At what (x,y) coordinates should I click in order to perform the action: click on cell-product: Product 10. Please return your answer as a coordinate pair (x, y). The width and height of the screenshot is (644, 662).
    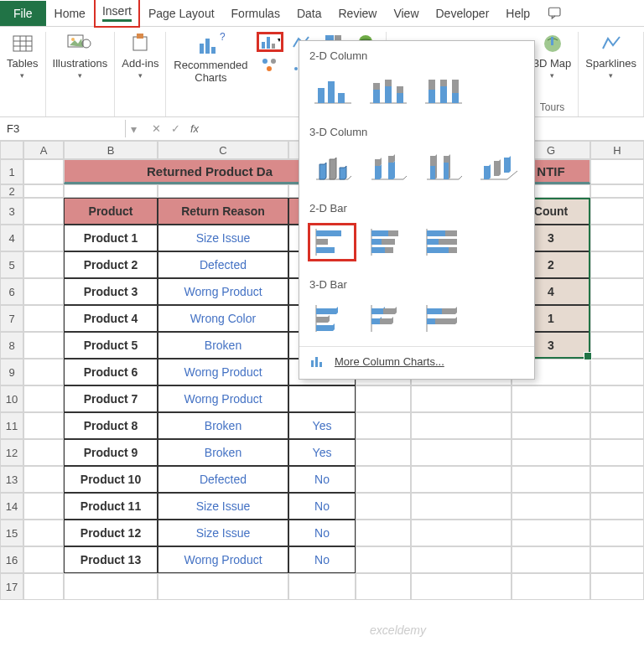
    Looking at the image, I should click on (111, 479).